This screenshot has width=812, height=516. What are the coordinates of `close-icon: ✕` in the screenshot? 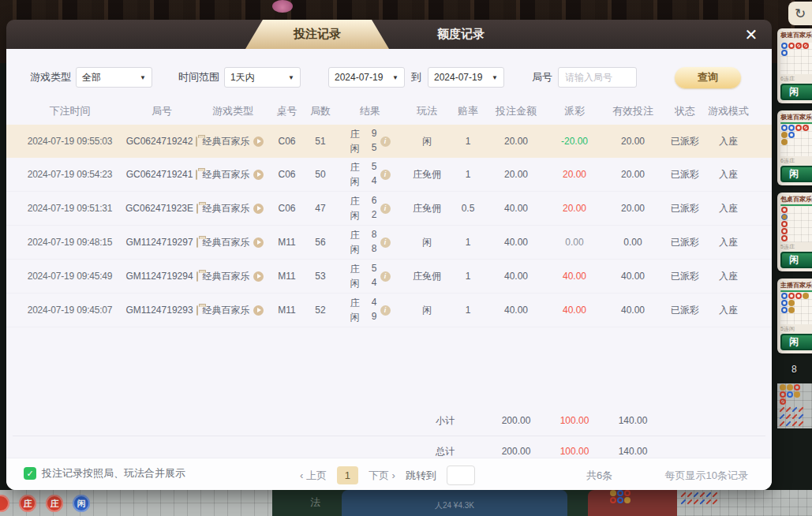 It's located at (751, 35).